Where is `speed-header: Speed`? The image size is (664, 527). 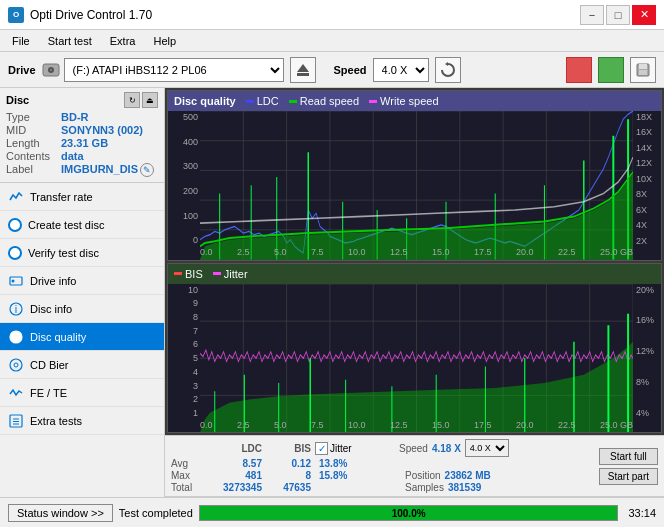 speed-header: Speed is located at coordinates (414, 448).